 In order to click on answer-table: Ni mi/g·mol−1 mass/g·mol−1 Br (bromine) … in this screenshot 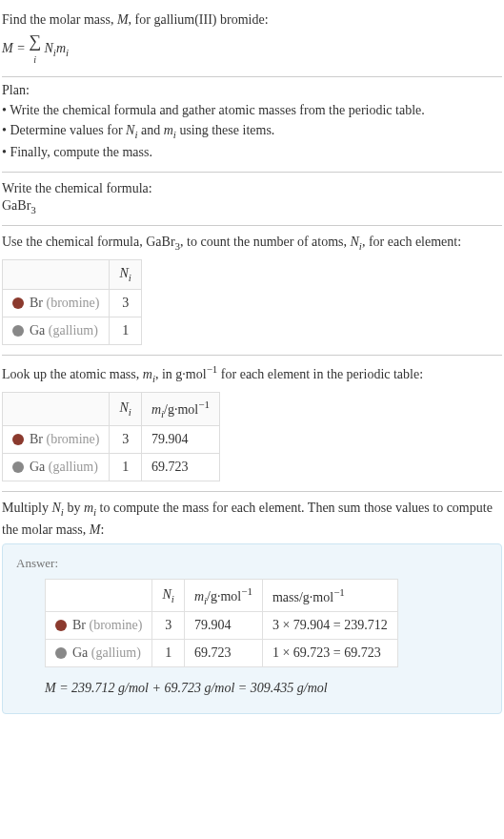, I will do `click(221, 624)`.